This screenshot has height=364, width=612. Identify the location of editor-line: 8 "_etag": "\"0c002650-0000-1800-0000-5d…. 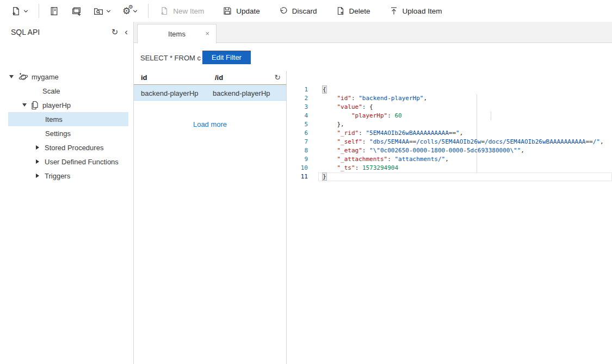
(449, 151).